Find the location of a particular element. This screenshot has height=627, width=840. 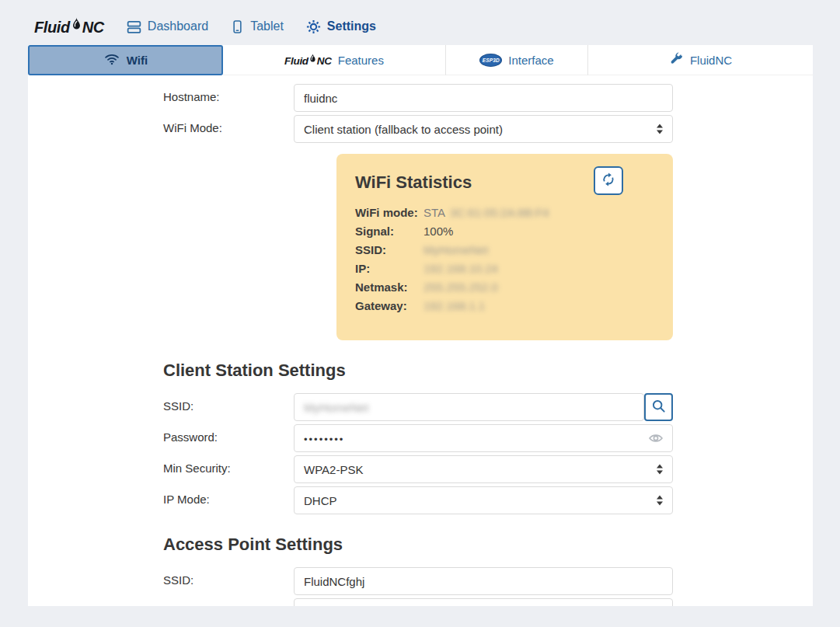

clipped-row is located at coordinates (488, 602).